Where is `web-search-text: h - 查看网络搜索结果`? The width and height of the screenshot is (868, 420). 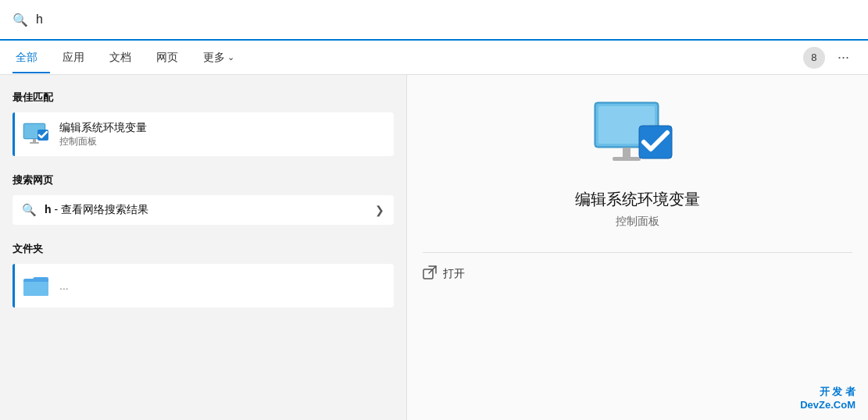
web-search-text: h - 查看网络搜索结果 is located at coordinates (97, 210).